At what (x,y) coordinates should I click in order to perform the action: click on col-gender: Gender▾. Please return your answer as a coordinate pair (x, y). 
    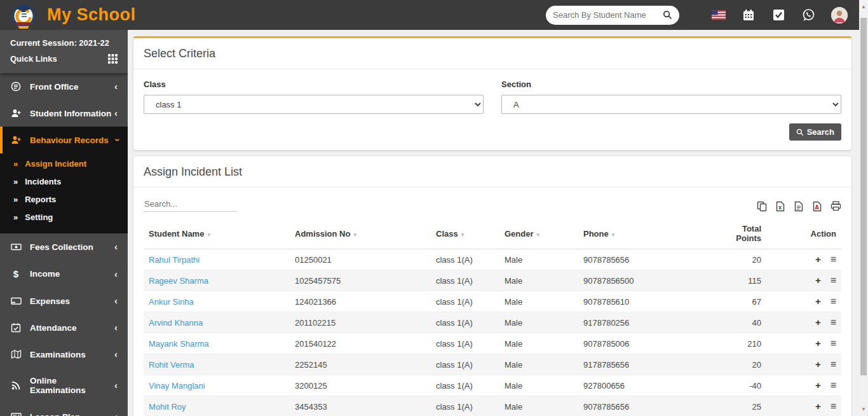
    Looking at the image, I should click on (539, 234).